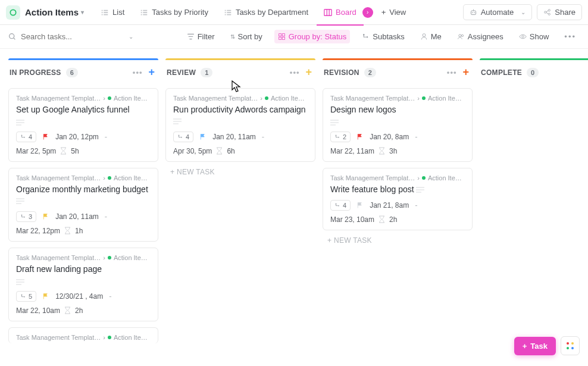 The height and width of the screenshot is (366, 588). What do you see at coordinates (523, 37) in the screenshot?
I see `eye-icon` at bounding box center [523, 37].